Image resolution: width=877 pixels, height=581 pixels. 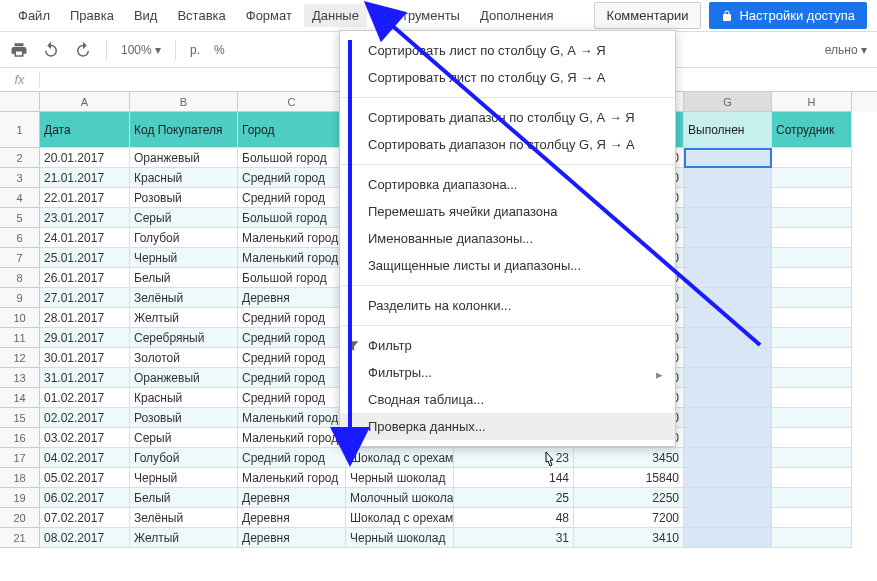 What do you see at coordinates (184, 298) in the screenshot?
I see `cell: Зелёный` at bounding box center [184, 298].